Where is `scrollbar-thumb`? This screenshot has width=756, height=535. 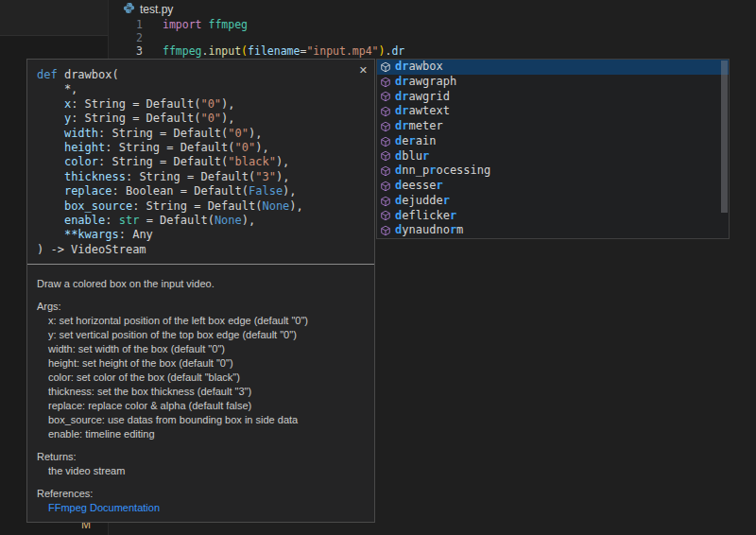 scrollbar-thumb is located at coordinates (724, 136).